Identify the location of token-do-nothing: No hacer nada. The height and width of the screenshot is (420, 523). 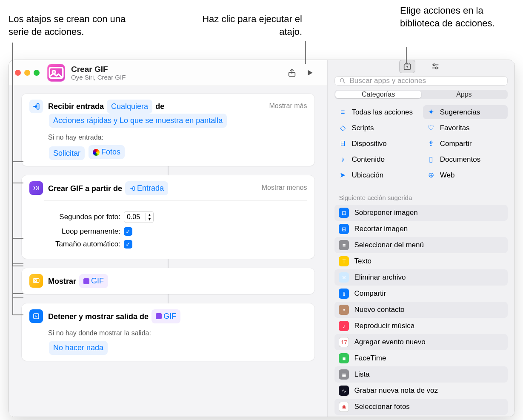
(78, 348).